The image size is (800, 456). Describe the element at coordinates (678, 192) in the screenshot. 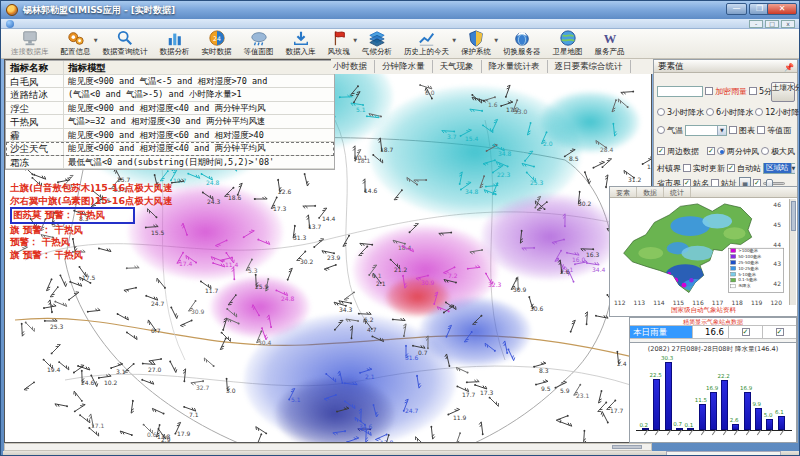

I see `minimap-header-col: 统计` at that location.